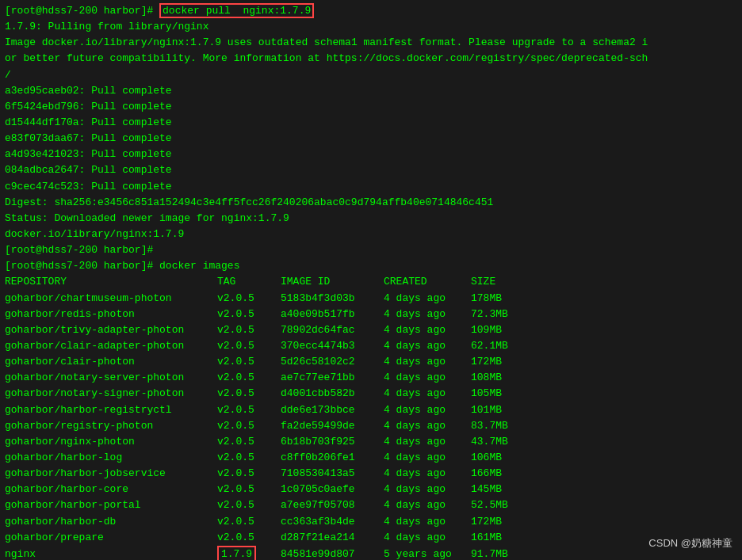 The height and width of the screenshot is (560, 742). Describe the element at coordinates (371, 139) in the screenshot. I see `layer-4: e83f073daa67: Pull complete` at that location.